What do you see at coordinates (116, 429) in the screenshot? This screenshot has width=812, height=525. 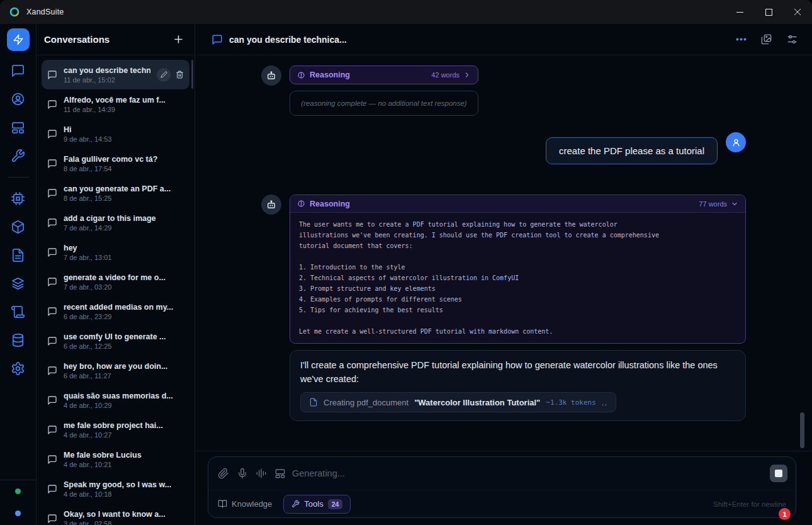 I see `conversation-item: me fale sobre project hai... 4 de abr., …` at bounding box center [116, 429].